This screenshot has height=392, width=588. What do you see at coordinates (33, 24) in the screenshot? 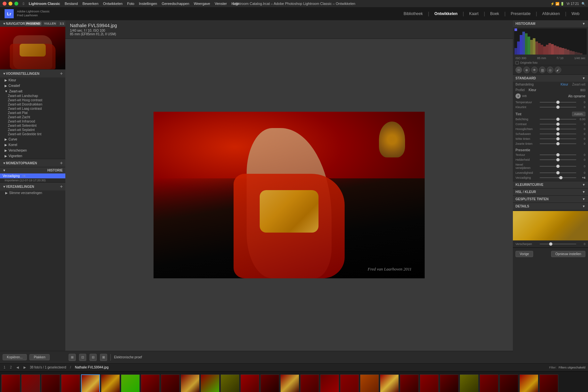
I see `zoom-passend: PASSEND` at bounding box center [33, 24].